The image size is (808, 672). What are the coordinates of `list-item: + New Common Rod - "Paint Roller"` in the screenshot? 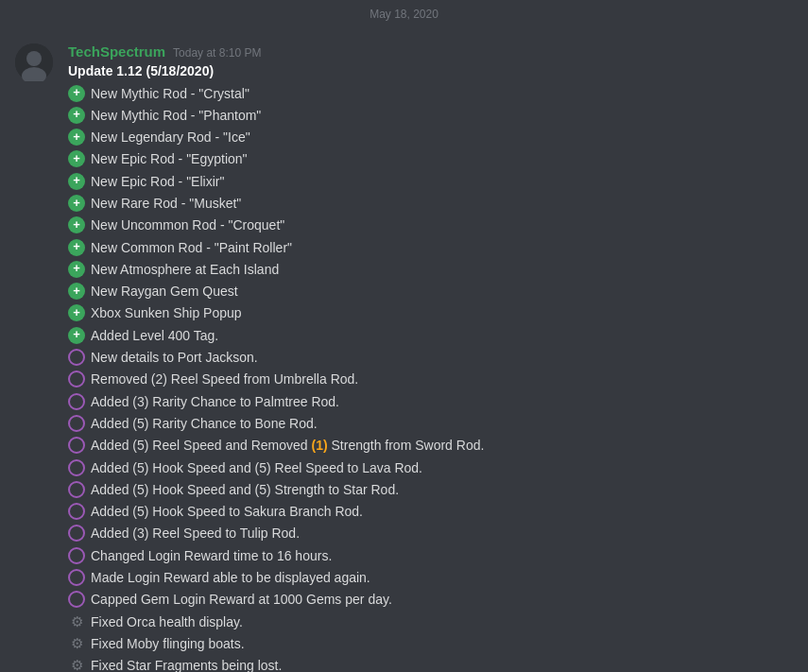 It's located at (431, 248).